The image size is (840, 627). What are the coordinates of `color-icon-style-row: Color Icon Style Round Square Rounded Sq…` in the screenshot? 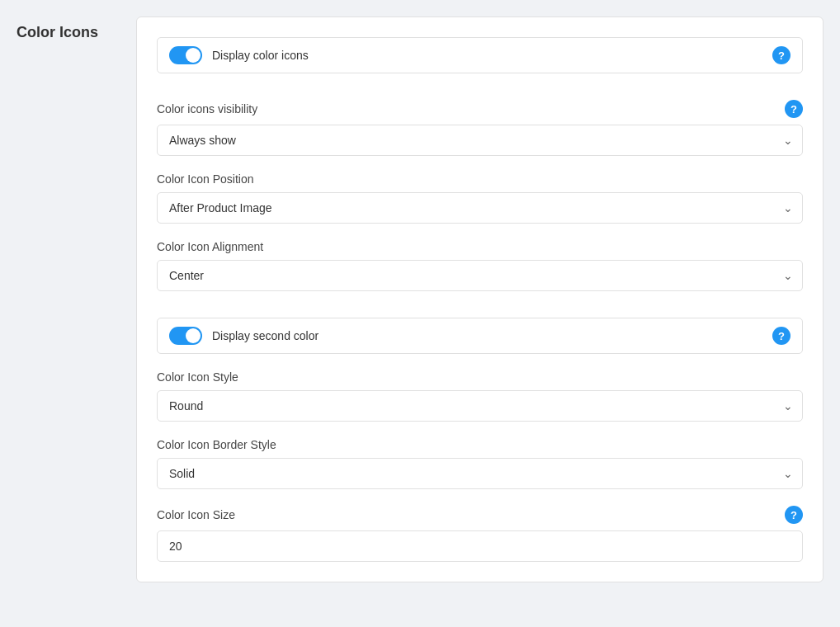 It's located at (480, 396).